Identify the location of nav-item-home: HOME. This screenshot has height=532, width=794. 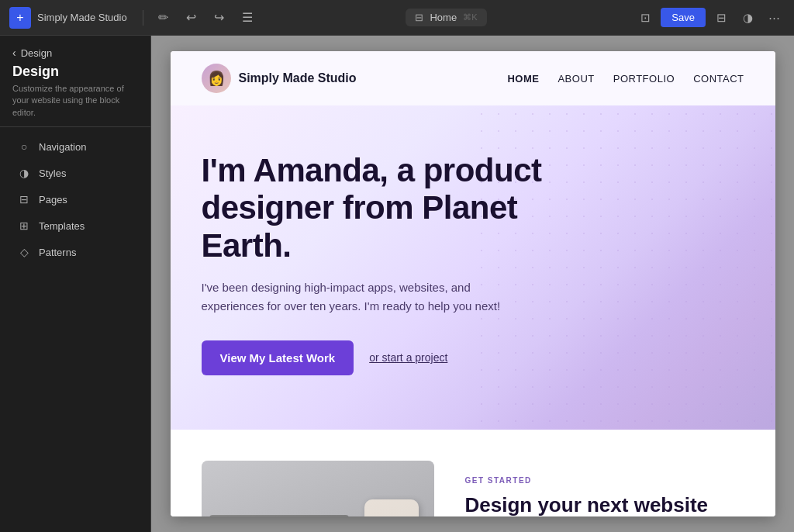
(523, 79).